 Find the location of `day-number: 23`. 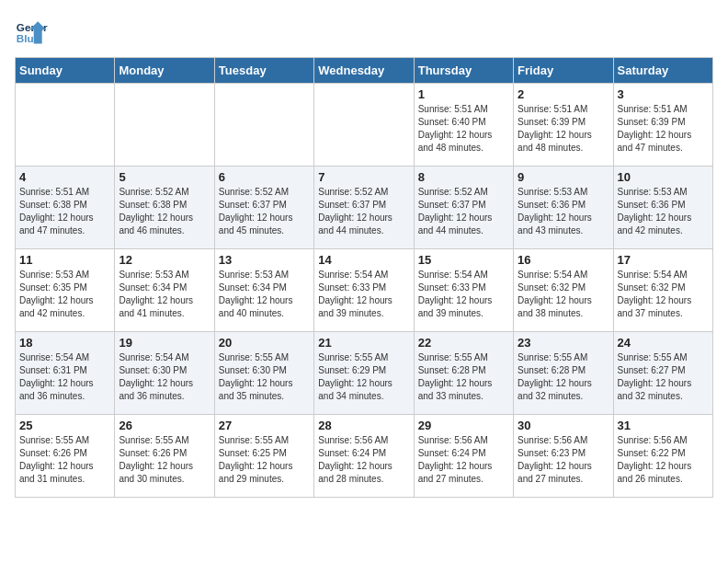

day-number: 23 is located at coordinates (563, 342).